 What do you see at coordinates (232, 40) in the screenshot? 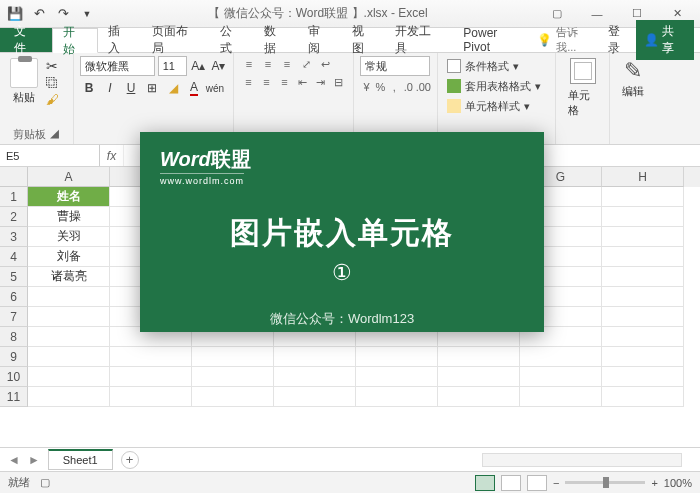
I see `tab-formula: 公式` at bounding box center [232, 40].